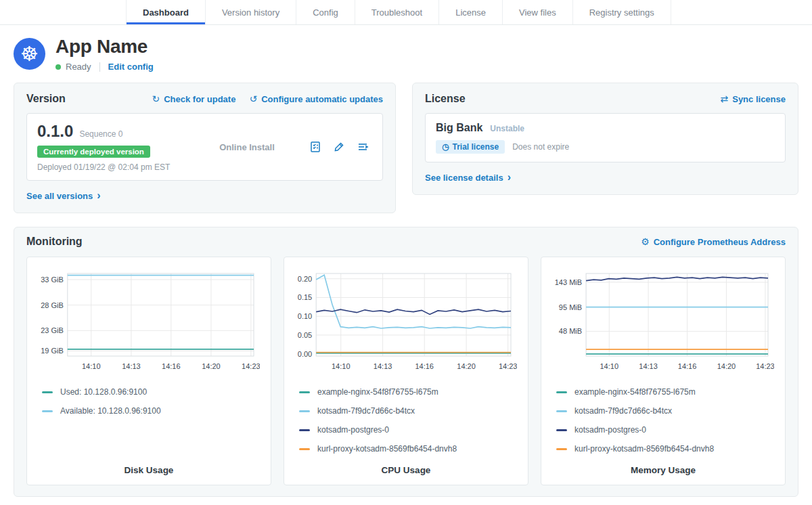  I want to click on configure-prometheus-link: ⚙ Configure Prometheus Address, so click(713, 242).